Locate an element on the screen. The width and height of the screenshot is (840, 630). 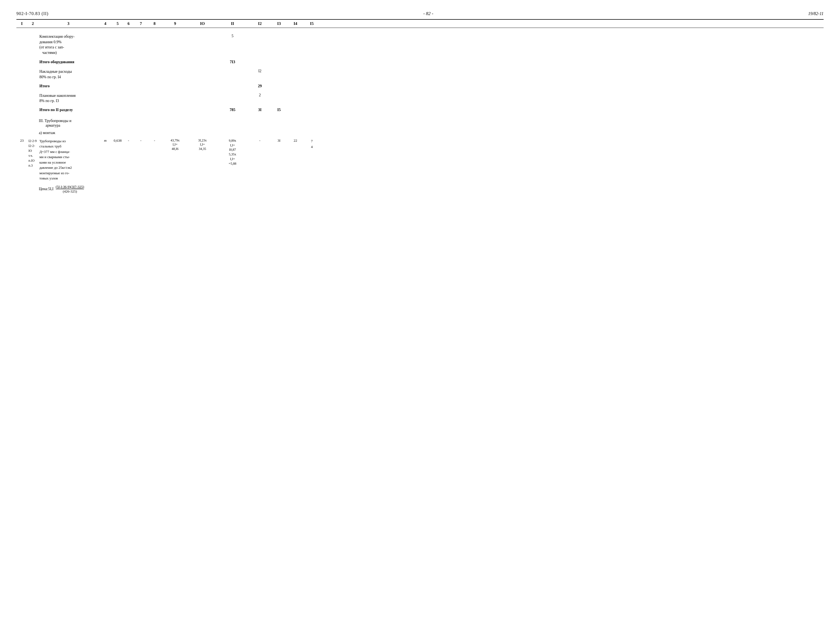
cell-r6-c5 is located at coordinates (118, 108).